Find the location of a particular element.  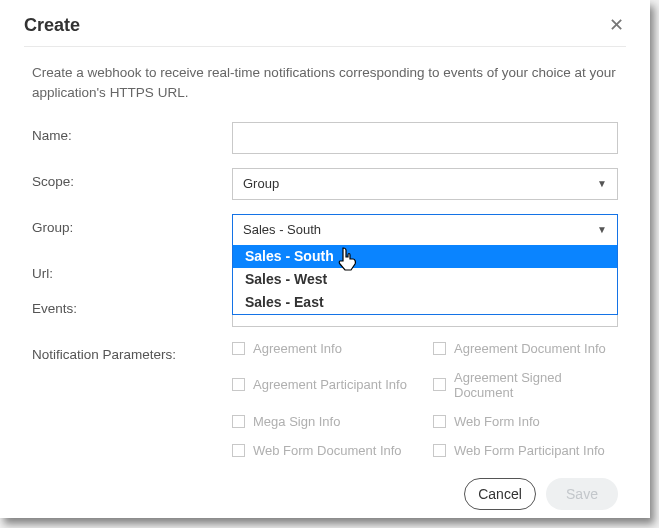

param-web-form-info: Web Form Info is located at coordinates (526, 422).